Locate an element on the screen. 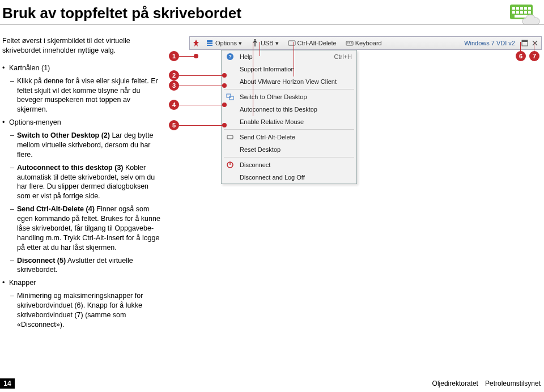 This screenshot has height=392, width=544. menu-enable-relative-mouse: Enable Relative Mouse is located at coordinates (289, 122).